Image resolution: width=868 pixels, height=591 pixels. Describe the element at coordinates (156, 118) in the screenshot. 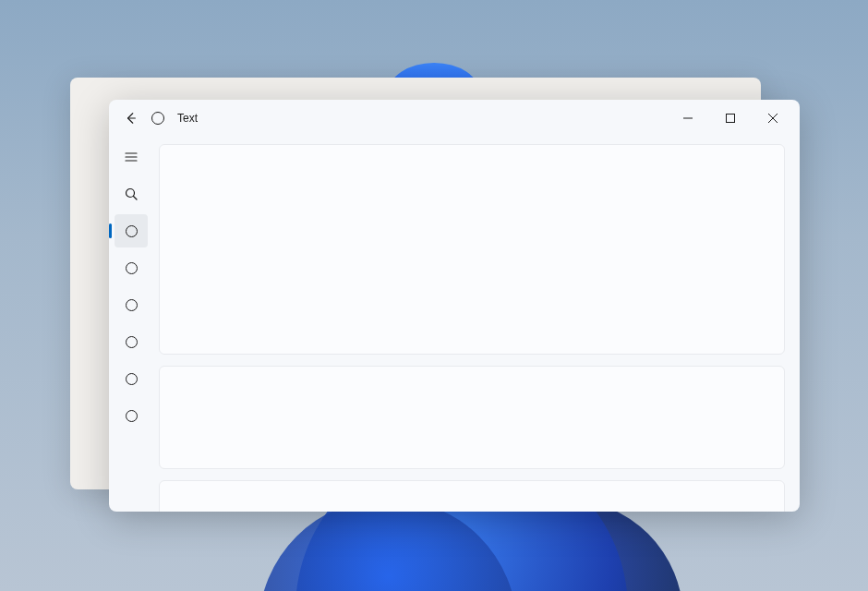

I see `titlebar-left: Text` at that location.